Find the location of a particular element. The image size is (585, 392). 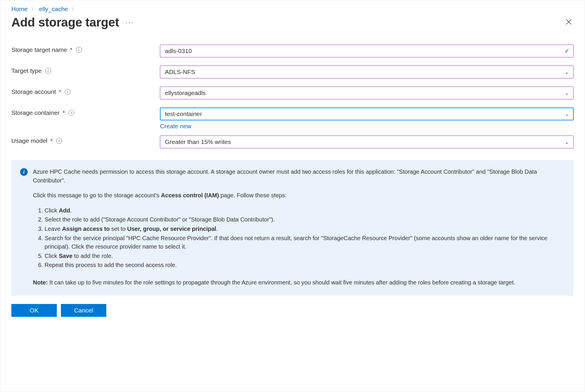

storage-account-select: ellystorageadls ⌄ is located at coordinates (367, 93).